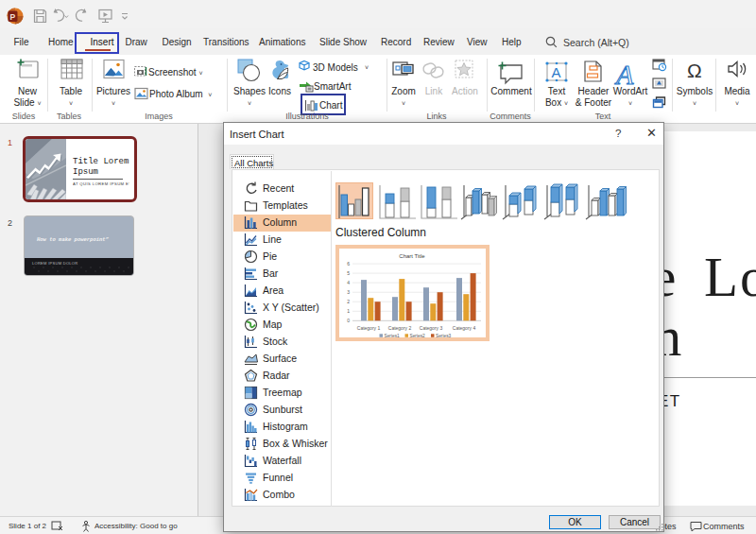  I want to click on svg-text: Category 3, so click(431, 328).